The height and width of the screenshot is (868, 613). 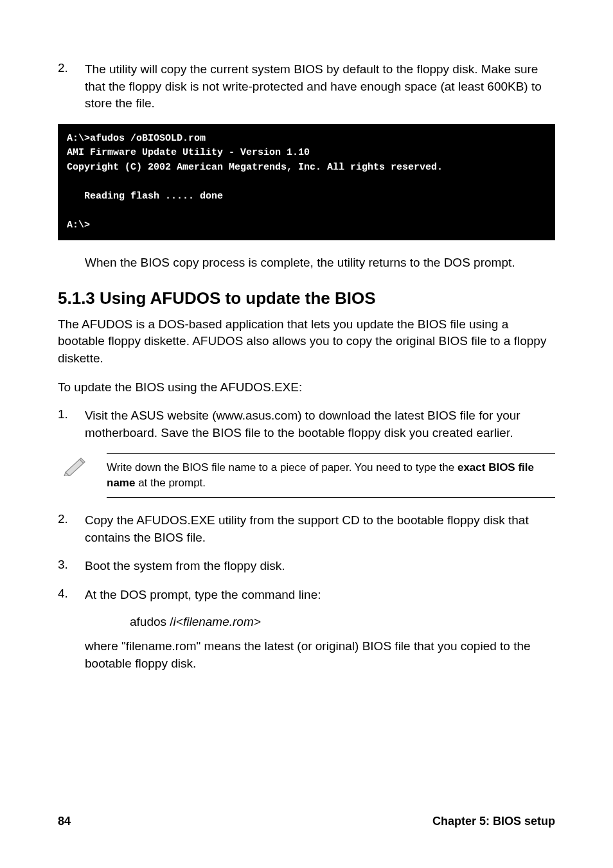 What do you see at coordinates (306, 475) in the screenshot?
I see `note-callout: Write down the BIOS file name to a piece…` at bounding box center [306, 475].